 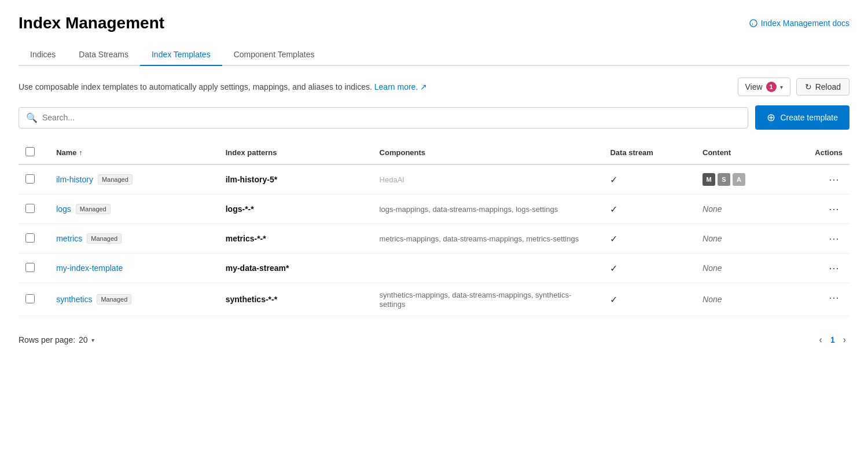 I want to click on rows-dropdown-icon: ▾, so click(x=93, y=340).